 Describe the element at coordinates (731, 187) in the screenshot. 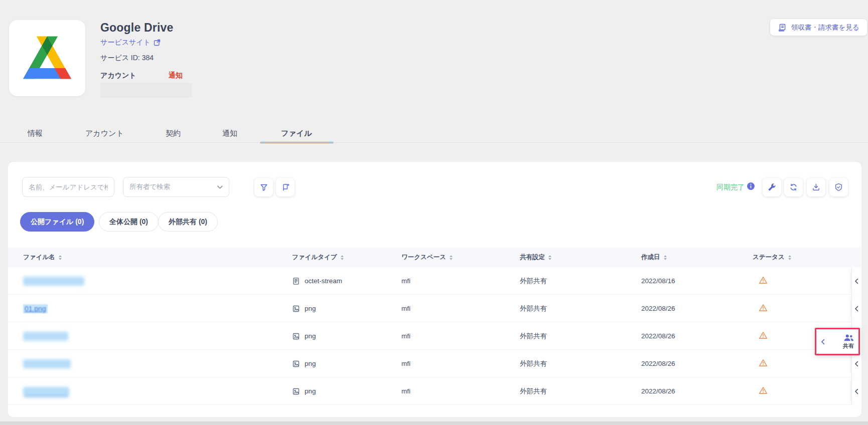

I see `sync-status-text: 同期完了` at that location.